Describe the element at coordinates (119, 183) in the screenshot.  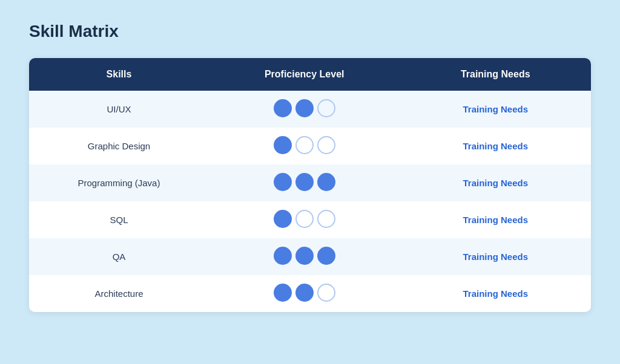
I see `skill-cell: Programming (Java)` at that location.